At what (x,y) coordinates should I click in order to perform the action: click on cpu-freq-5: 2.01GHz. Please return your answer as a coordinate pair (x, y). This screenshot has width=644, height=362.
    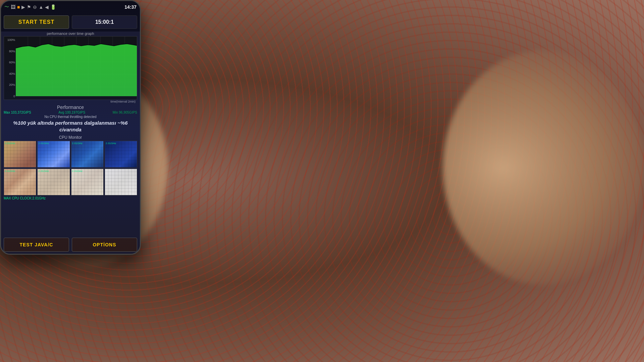
    Looking at the image, I should click on (44, 171).